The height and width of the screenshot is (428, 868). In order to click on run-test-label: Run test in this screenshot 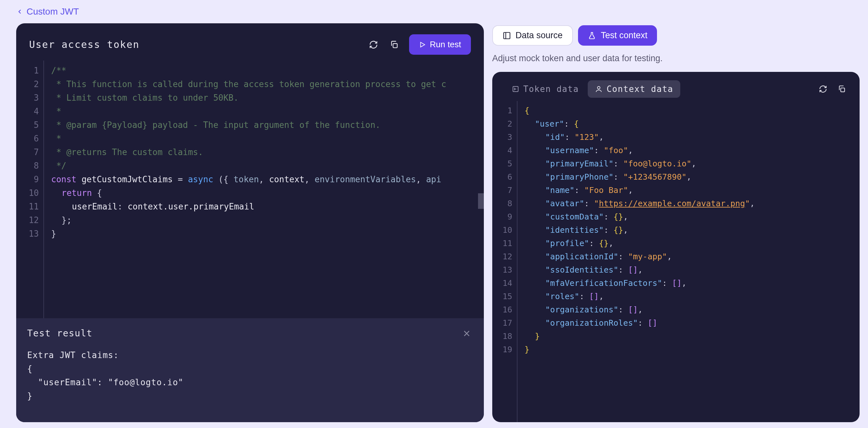, I will do `click(445, 44)`.